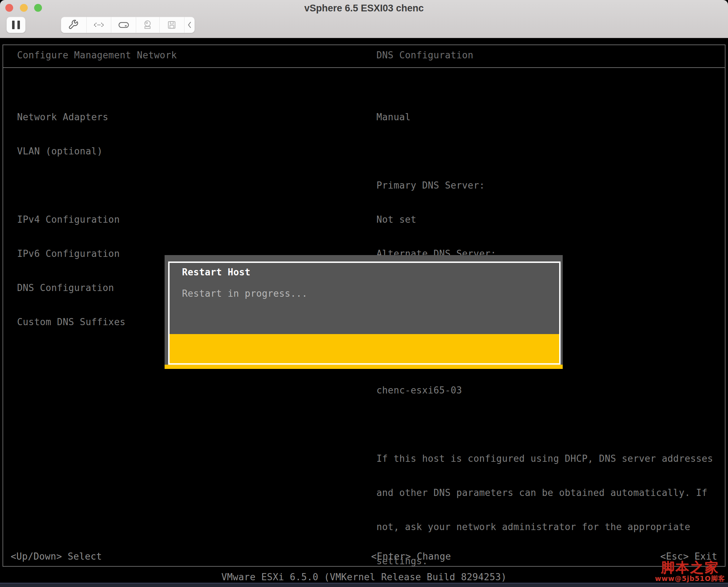 This screenshot has width=728, height=587. I want to click on menu-item-custom-dns-suffixes: Custom DNS Suffixes, so click(71, 322).